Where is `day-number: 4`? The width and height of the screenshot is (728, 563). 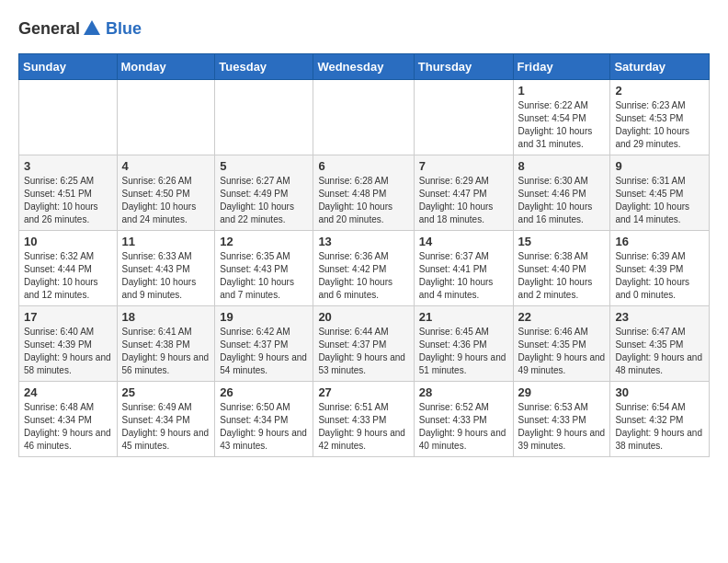 day-number: 4 is located at coordinates (166, 166).